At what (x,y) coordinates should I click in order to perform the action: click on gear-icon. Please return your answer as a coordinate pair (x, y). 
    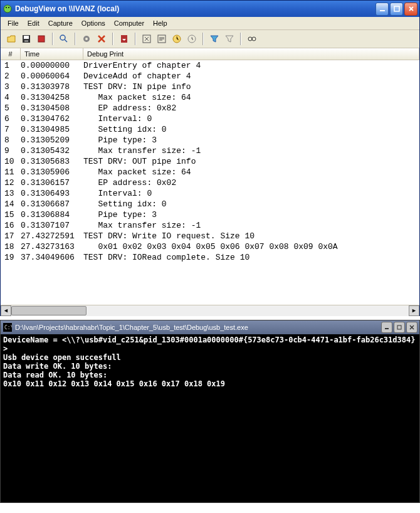
    Looking at the image, I should click on (87, 39).